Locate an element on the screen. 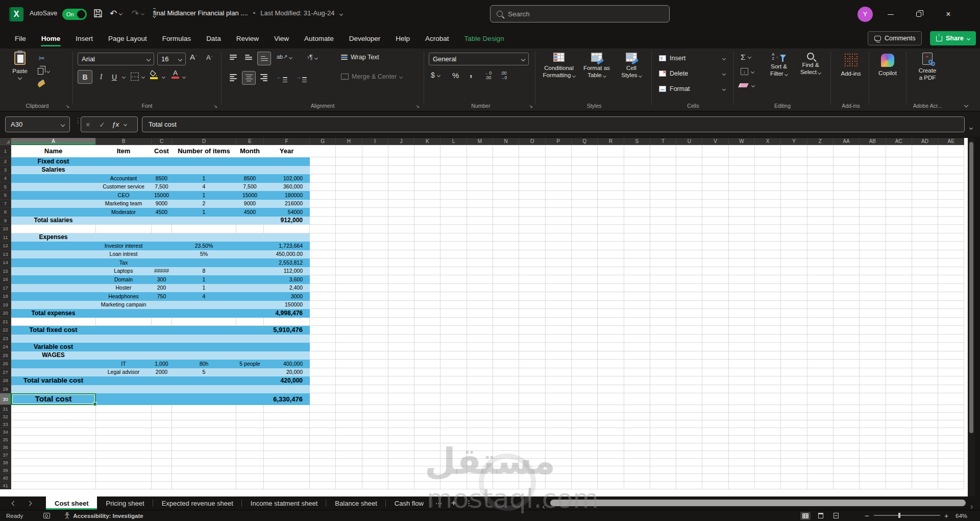 This screenshot has height=521, width=980. cell-A35 is located at coordinates (54, 439).